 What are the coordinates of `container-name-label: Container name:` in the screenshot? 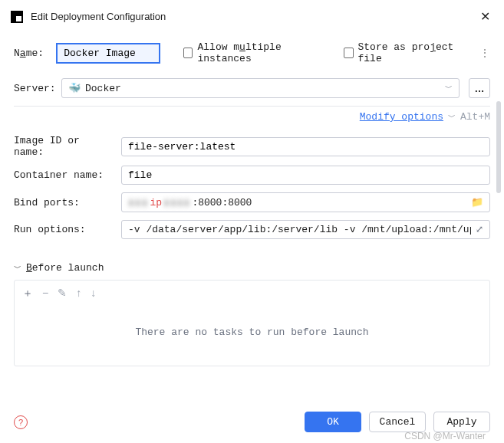 It's located at (64, 175).